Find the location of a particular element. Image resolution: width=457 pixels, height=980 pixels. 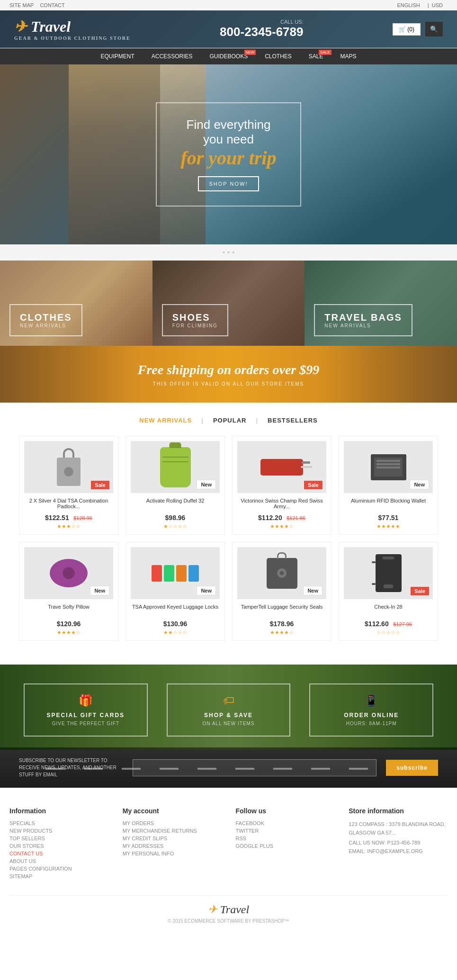

product-stars: ★★☆☆☆ is located at coordinates (175, 633).